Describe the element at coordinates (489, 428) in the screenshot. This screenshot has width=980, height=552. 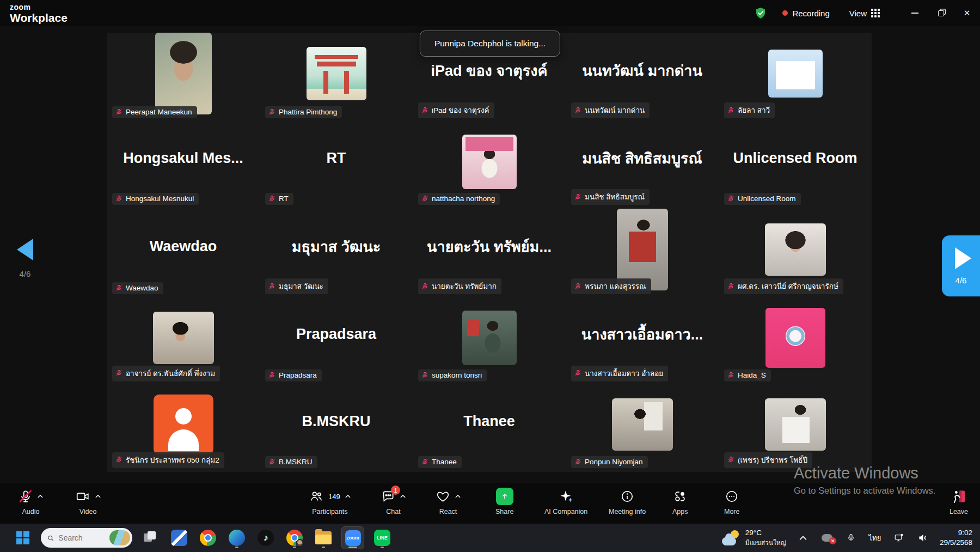
I see `participant-tile: Thanee Thanee` at that location.